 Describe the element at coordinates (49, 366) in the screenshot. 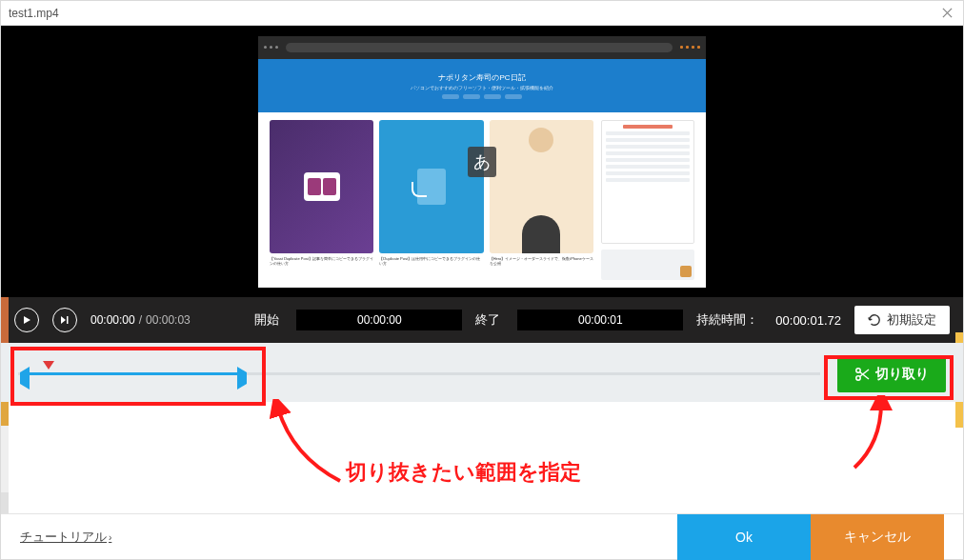

I see `playhead-marker` at that location.